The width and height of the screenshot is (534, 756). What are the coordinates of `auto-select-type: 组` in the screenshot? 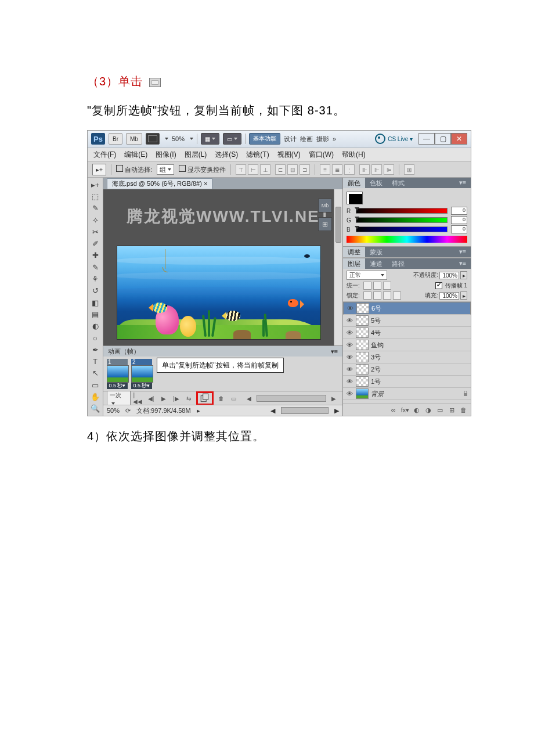 It's located at (165, 170).